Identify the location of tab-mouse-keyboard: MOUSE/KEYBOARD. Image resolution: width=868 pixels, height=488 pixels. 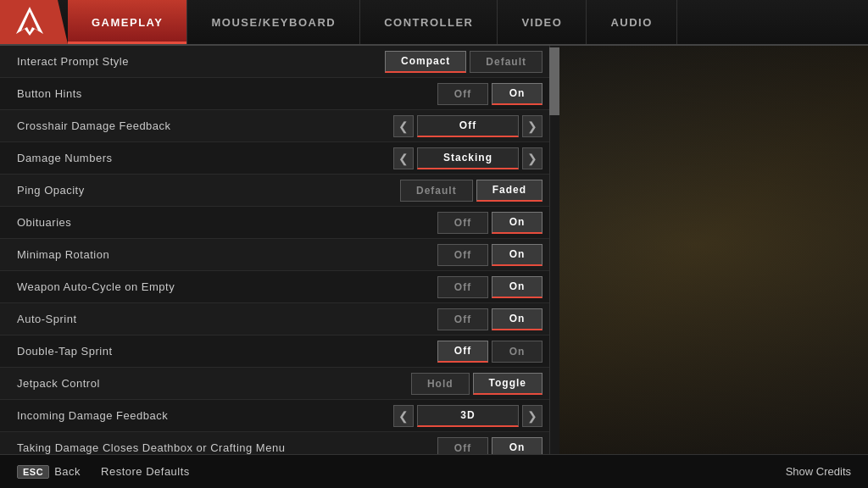
(274, 22).